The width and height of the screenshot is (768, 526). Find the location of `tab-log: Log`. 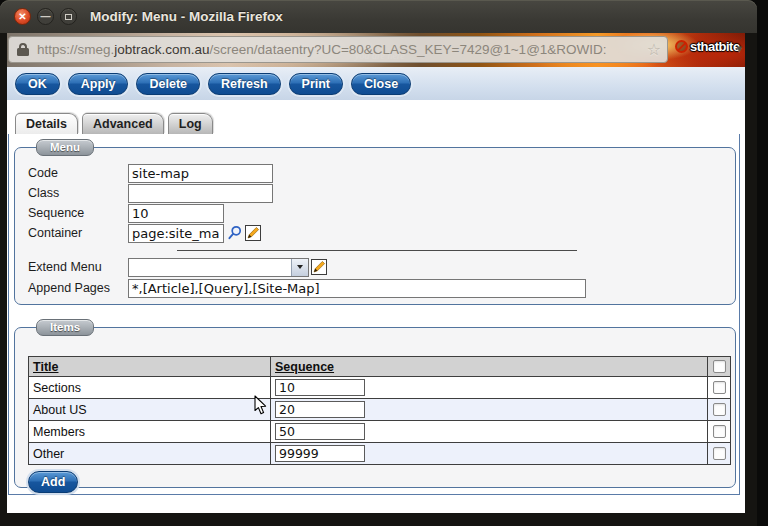

tab-log: Log is located at coordinates (190, 124).